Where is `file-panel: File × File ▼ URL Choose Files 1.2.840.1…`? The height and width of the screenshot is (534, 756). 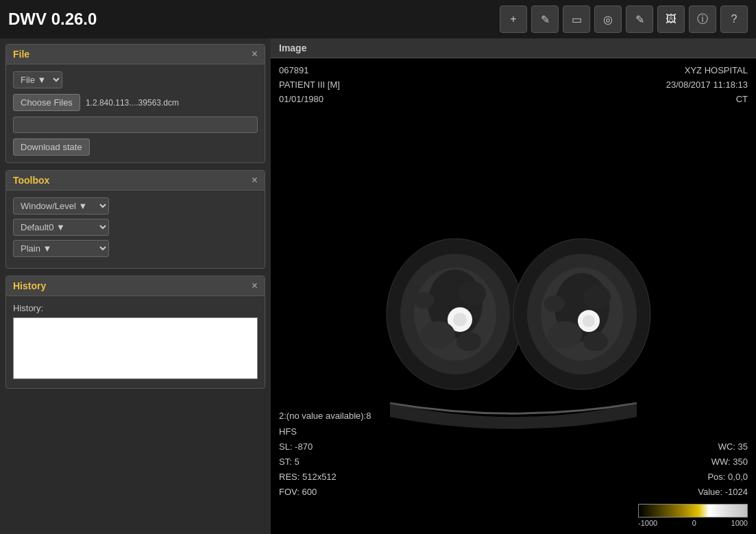 file-panel: File × File ▼ URL Choose Files 1.2.840.1… is located at coordinates (136, 104).